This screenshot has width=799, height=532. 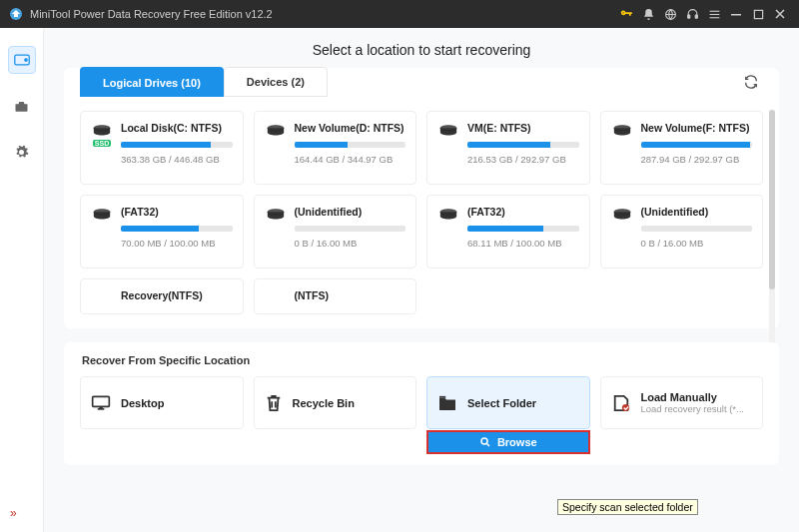 What do you see at coordinates (101, 403) in the screenshot?
I see `desktop-icon` at bounding box center [101, 403].